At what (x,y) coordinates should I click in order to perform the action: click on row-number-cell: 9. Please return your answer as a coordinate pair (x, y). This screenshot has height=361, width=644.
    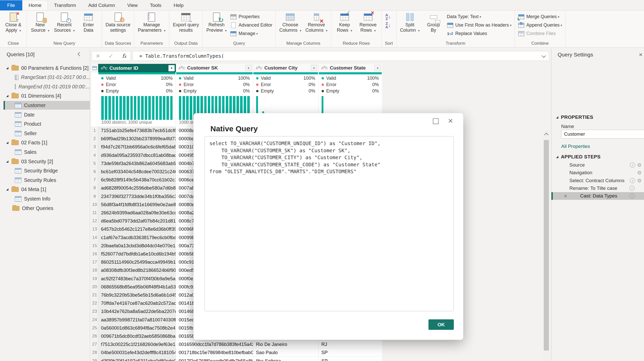
    Looking at the image, I should click on (95, 196).